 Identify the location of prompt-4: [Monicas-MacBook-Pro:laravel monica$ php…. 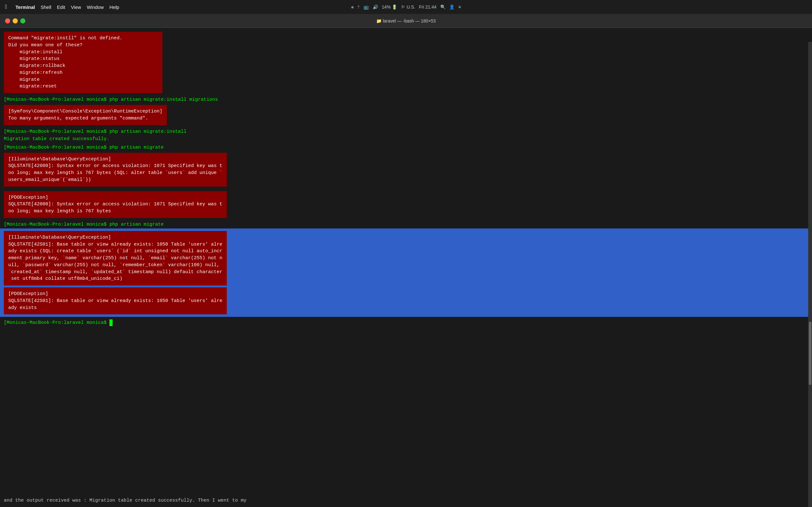
(406, 225).